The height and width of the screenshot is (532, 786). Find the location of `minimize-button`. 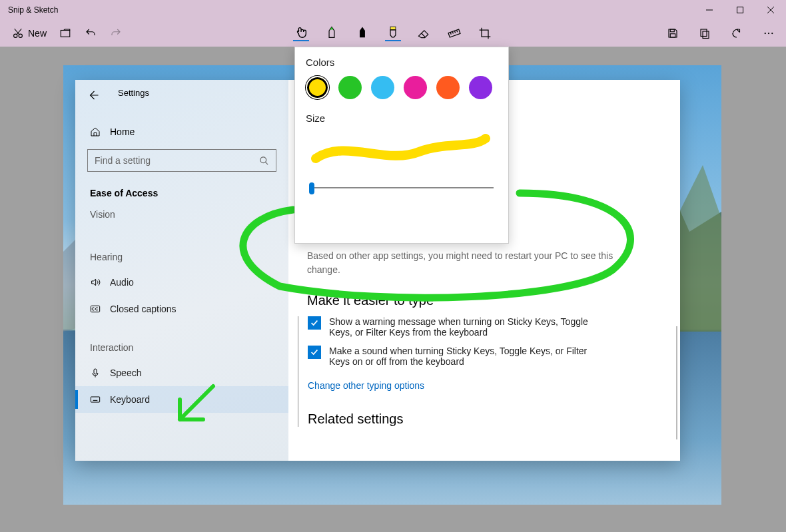

minimize-button is located at coordinates (709, 10).